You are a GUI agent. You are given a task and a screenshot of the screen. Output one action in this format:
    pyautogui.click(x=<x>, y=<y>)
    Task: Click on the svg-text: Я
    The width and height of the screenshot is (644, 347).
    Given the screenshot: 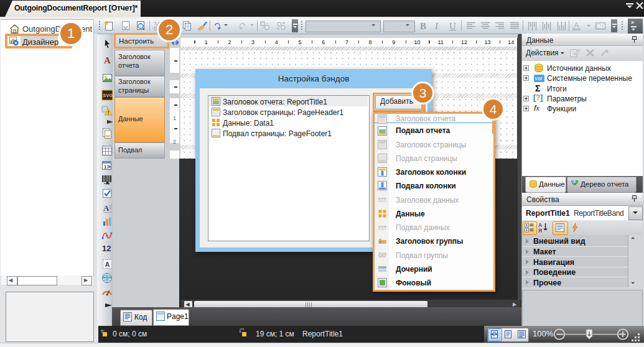 What is the action you would take?
    pyautogui.click(x=540, y=231)
    